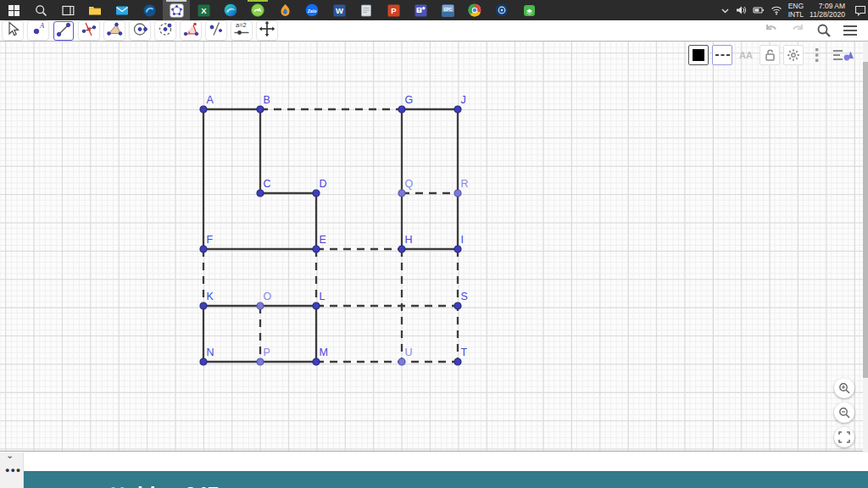  Describe the element at coordinates (741, 10) in the screenshot. I see `volume-icon` at that location.